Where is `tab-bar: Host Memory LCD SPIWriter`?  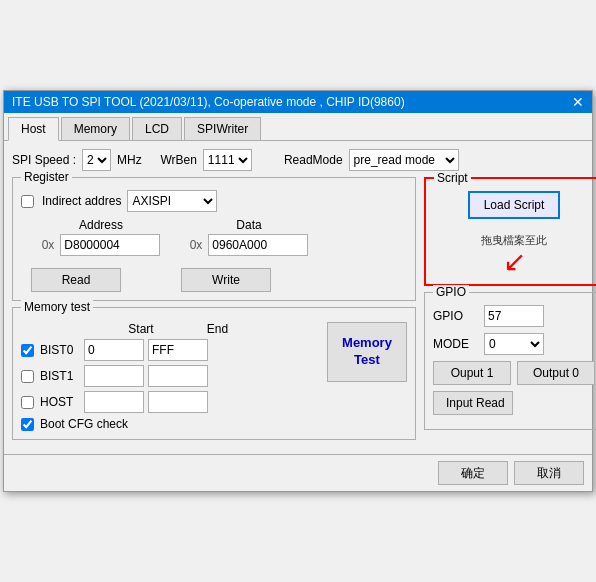
tab-bar: Host Memory LCD SPIWriter is located at coordinates (298, 127).